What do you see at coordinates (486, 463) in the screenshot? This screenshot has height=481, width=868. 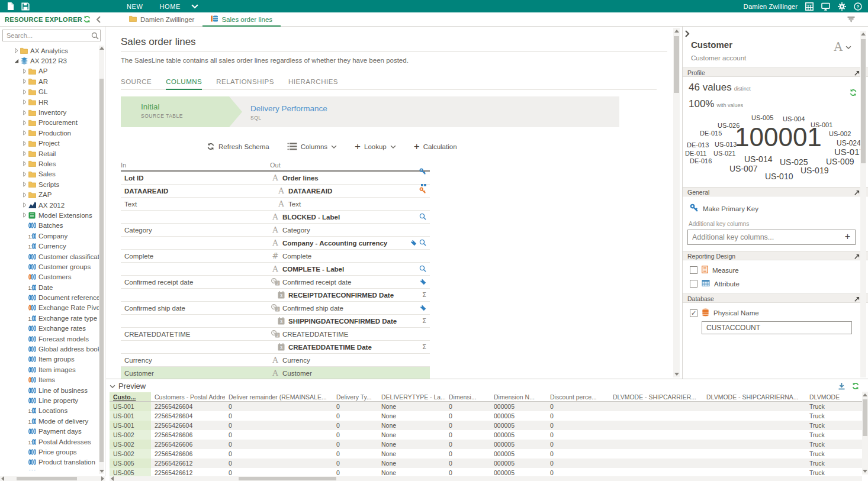 I see `preview-row: US-0052256542661200None00000050Truck` at bounding box center [486, 463].